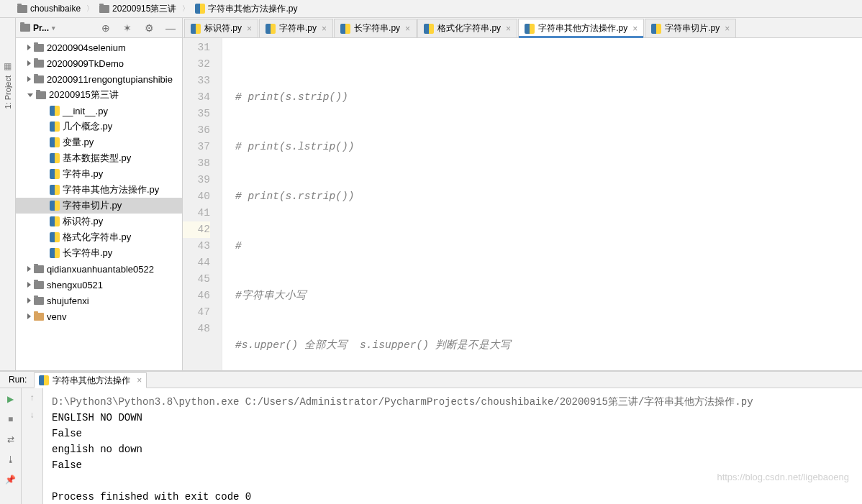  Describe the element at coordinates (99, 190) in the screenshot. I see `tree-row: 字符串其他方法操作.py` at that location.